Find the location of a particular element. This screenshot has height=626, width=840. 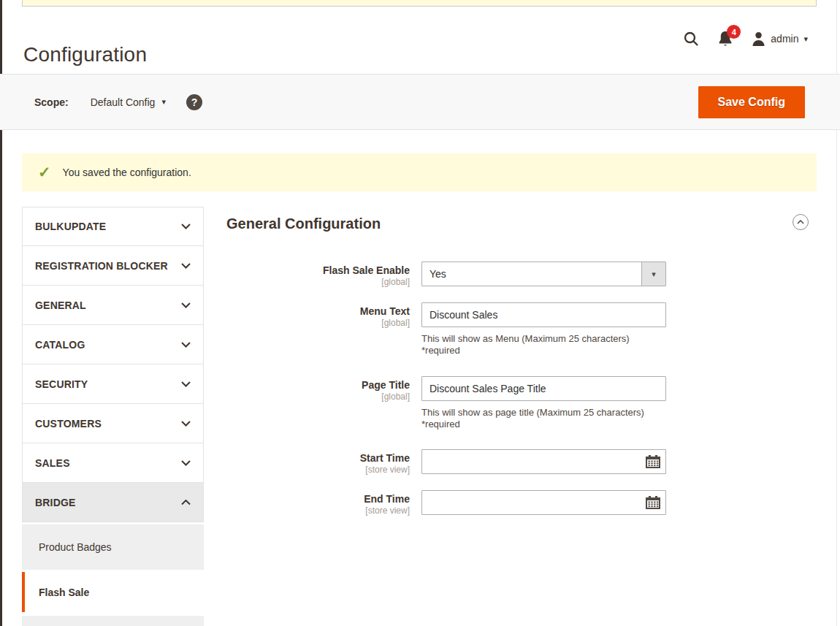

scope-bar: Scope: Default Config ▾ ? Save Config is located at coordinates (420, 102).